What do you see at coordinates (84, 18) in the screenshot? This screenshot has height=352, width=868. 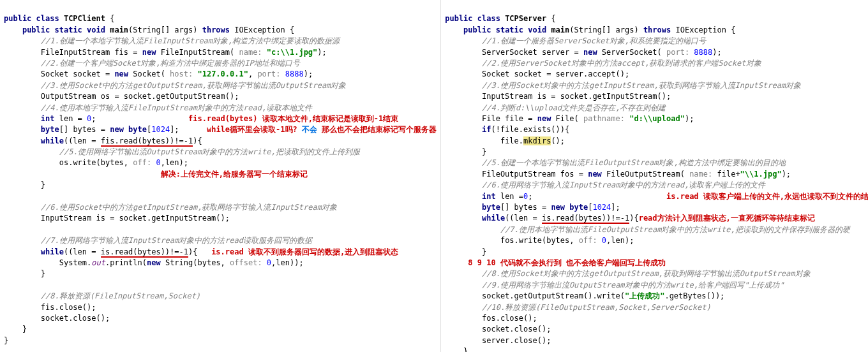 I see `class-name: TCPClient` at bounding box center [84, 18].